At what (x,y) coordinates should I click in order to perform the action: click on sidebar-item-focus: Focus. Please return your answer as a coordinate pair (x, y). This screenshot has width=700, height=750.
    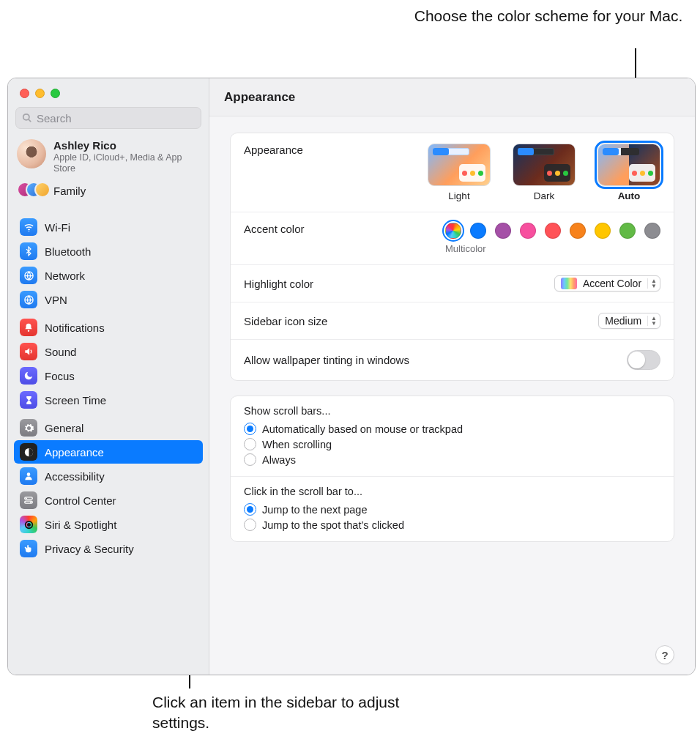
    Looking at the image, I should click on (108, 376).